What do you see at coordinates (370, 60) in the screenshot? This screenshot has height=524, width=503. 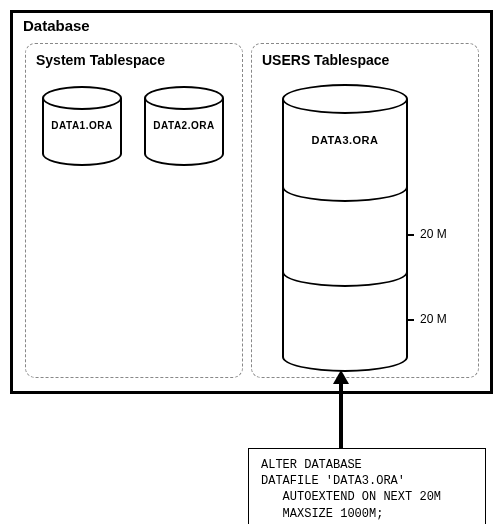 I see `users-tablespace-title: USERS Tablespace` at bounding box center [370, 60].